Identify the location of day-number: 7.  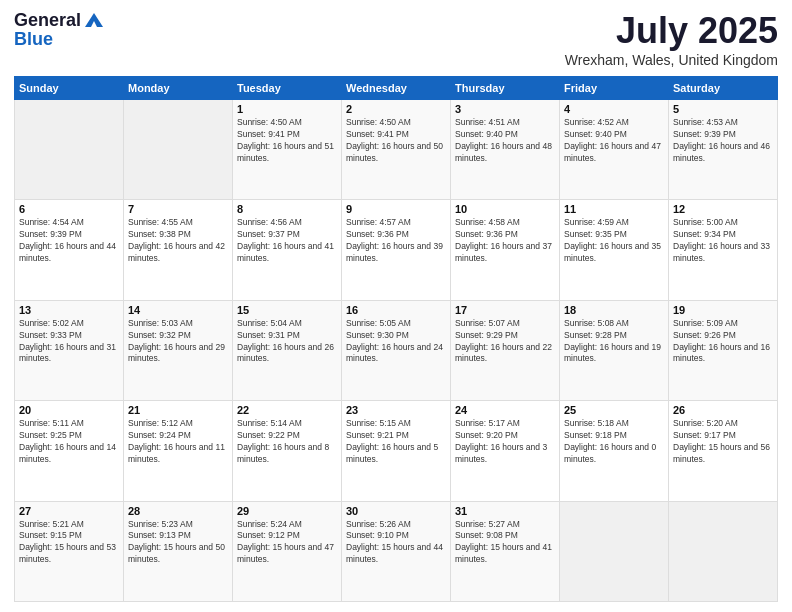
(178, 209).